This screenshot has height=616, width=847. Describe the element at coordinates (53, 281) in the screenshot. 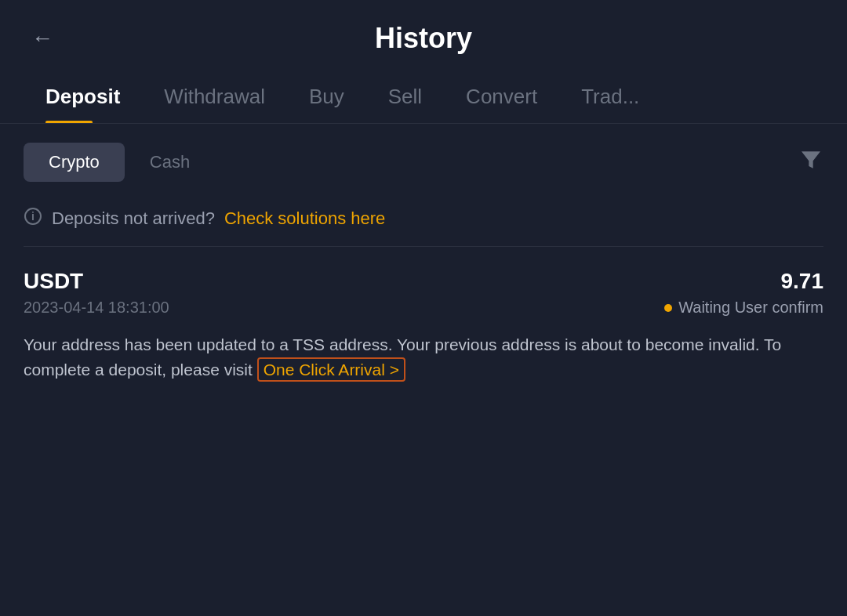

I see `transaction-currency: USDT` at that location.